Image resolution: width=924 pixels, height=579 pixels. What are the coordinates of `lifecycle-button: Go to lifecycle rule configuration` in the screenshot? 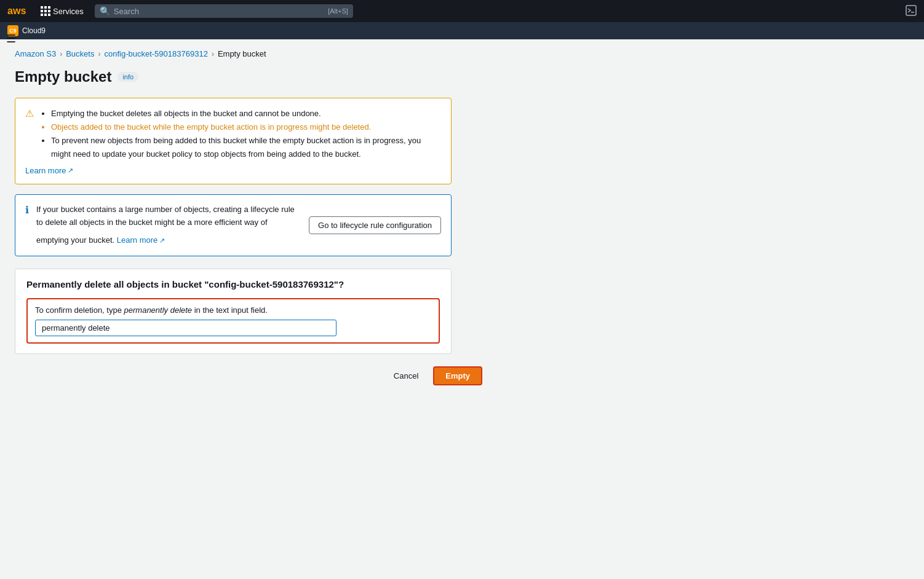 It's located at (375, 225).